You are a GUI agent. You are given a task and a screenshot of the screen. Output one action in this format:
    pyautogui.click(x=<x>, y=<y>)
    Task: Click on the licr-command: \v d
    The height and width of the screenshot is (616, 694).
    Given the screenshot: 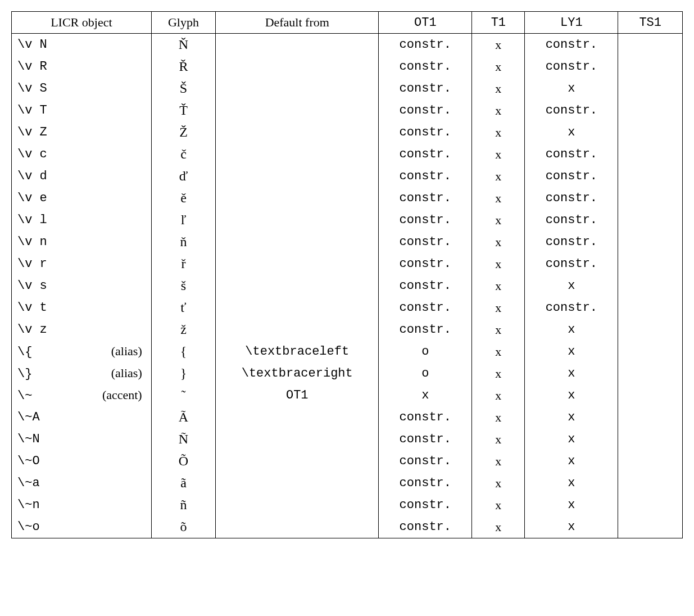 What is the action you would take?
    pyautogui.click(x=33, y=176)
    